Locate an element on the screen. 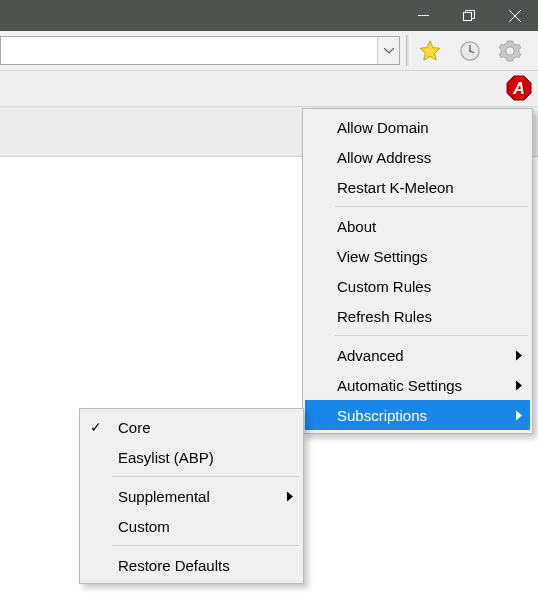 The image size is (538, 608). history-button is located at coordinates (470, 51).